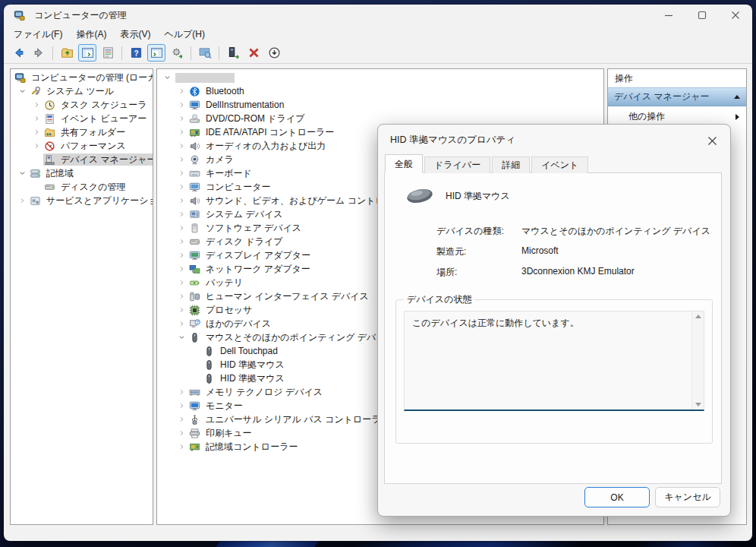 Image resolution: width=756 pixels, height=547 pixels. I want to click on camera-icon, so click(194, 160).